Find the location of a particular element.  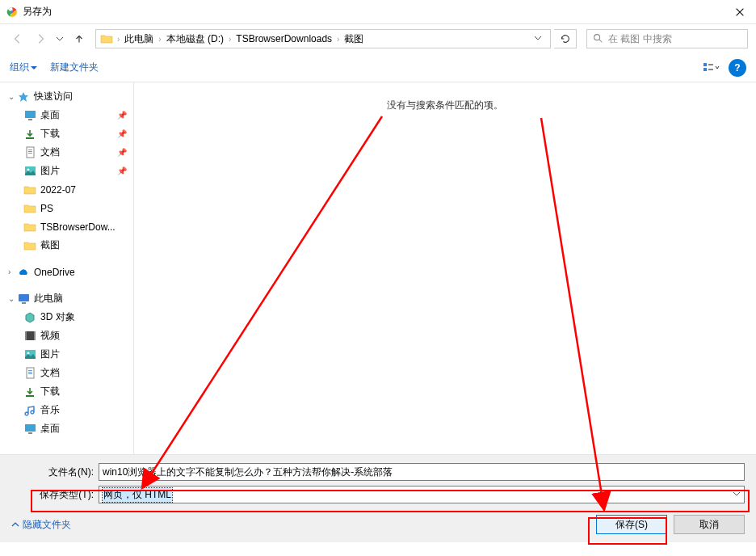

chevron-down-icon: ⌄ is located at coordinates (12, 97).